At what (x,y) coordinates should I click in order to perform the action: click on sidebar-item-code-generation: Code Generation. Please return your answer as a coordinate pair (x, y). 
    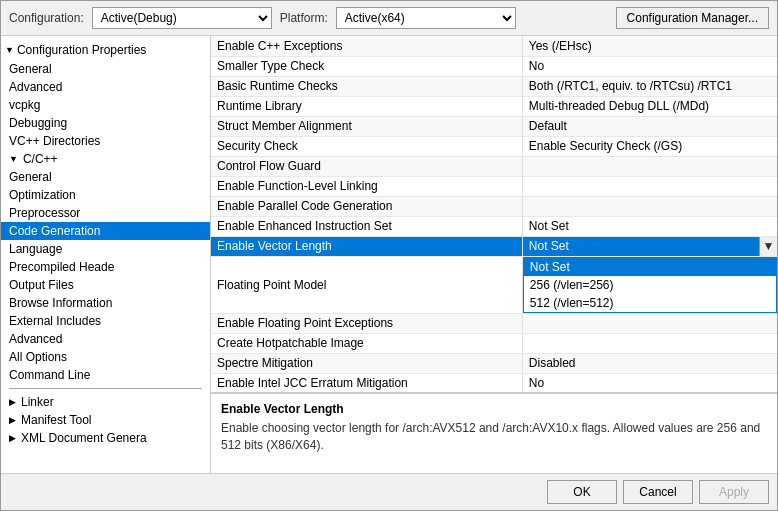
    Looking at the image, I should click on (106, 231).